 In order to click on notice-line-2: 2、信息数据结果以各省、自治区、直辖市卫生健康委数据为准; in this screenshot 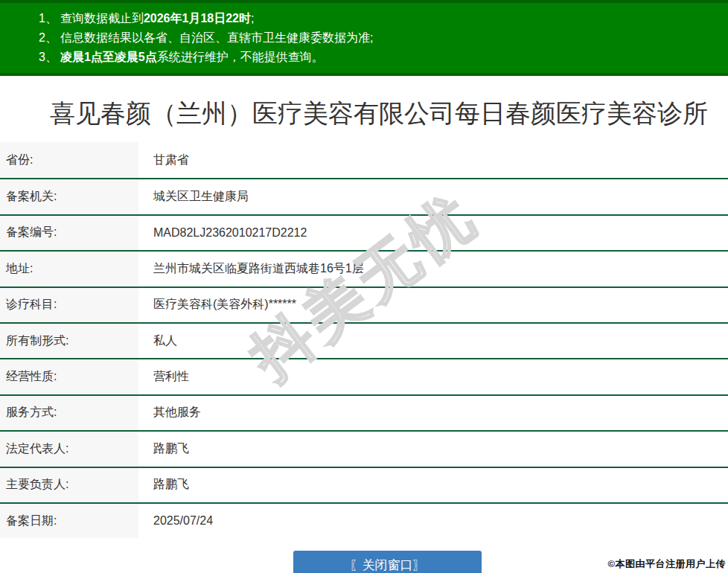, I will do `click(376, 38)`.